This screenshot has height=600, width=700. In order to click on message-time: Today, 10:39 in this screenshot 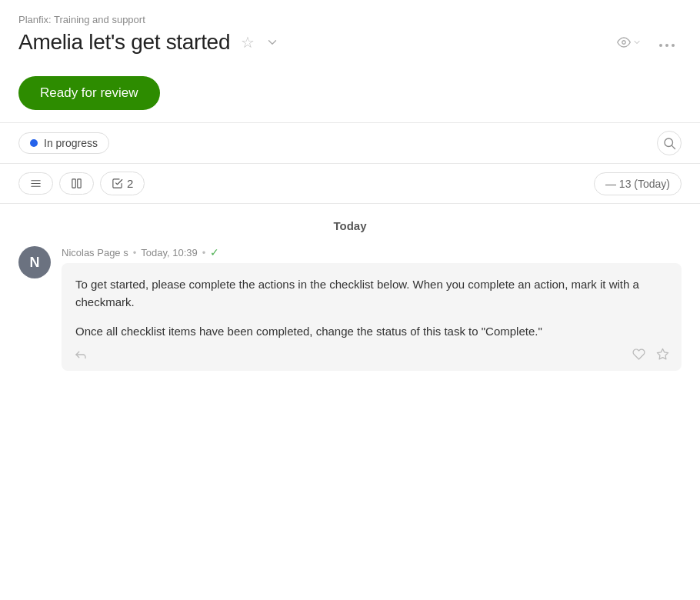, I will do `click(169, 252)`.